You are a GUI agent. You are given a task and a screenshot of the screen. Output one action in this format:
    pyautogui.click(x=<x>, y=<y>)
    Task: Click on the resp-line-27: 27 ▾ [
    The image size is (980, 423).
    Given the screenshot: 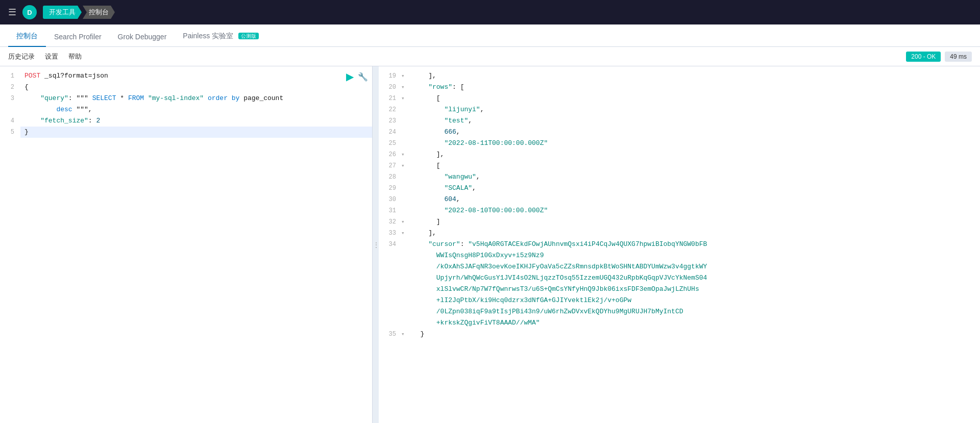 What is the action you would take?
    pyautogui.click(x=679, y=166)
    